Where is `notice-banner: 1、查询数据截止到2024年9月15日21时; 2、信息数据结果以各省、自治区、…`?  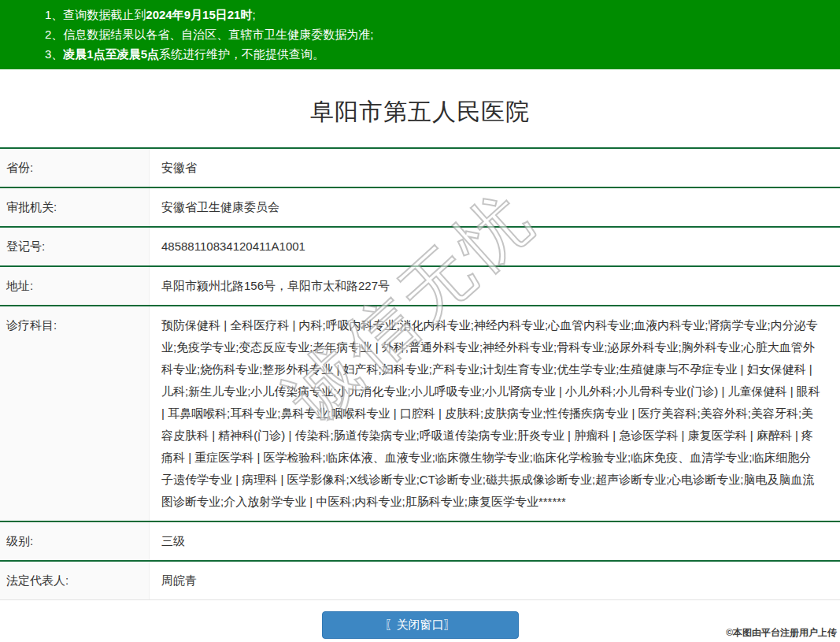 notice-banner: 1、查询数据截止到2024年9月15日21时; 2、信息数据结果以各省、自治区、… is located at coordinates (420, 35).